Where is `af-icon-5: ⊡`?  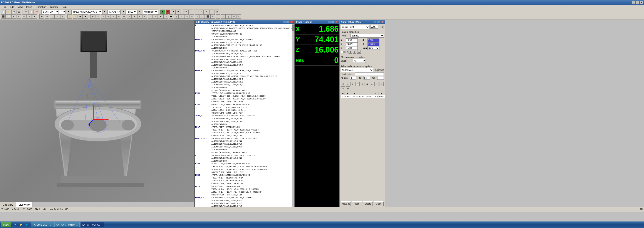
af-icon-5: ⊡ is located at coordinates (362, 84).